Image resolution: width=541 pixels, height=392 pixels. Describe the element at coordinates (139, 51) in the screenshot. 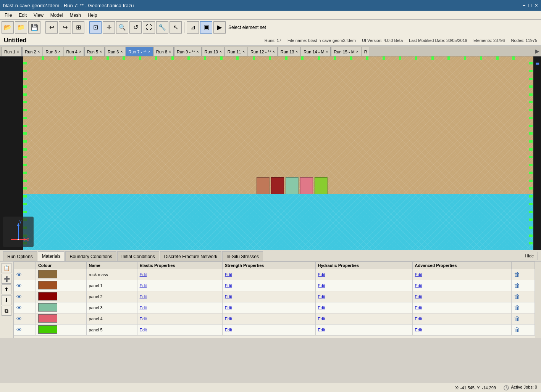

I see `tab-run7: Run 7 - ** ×` at that location.